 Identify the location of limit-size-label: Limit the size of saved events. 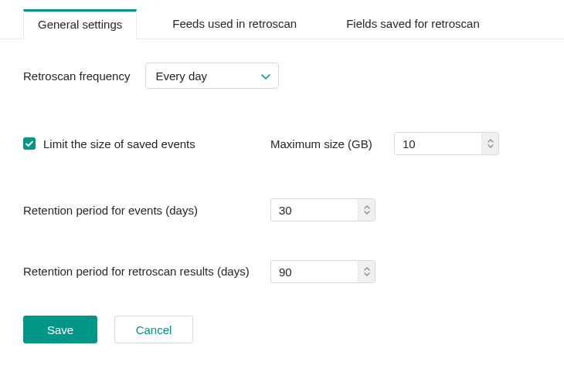
(119, 144).